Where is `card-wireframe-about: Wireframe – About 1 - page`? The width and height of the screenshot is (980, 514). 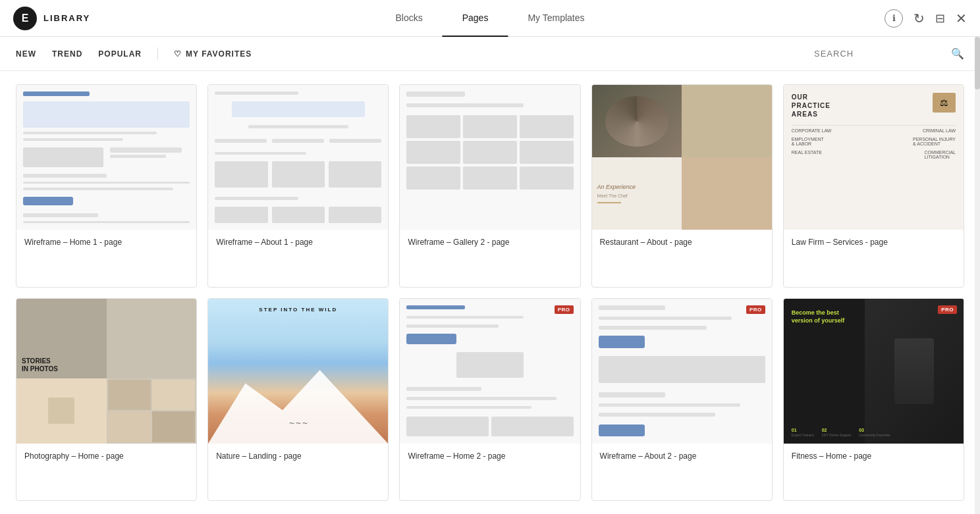 card-wireframe-about: Wireframe – About 1 - page is located at coordinates (298, 186).